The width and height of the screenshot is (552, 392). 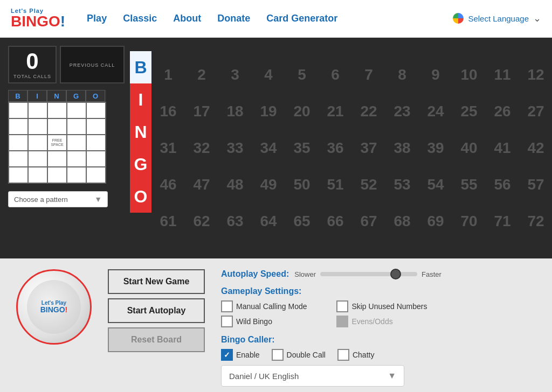 I want to click on previous-call-box: PREVIOUS CALL, so click(x=92, y=65).